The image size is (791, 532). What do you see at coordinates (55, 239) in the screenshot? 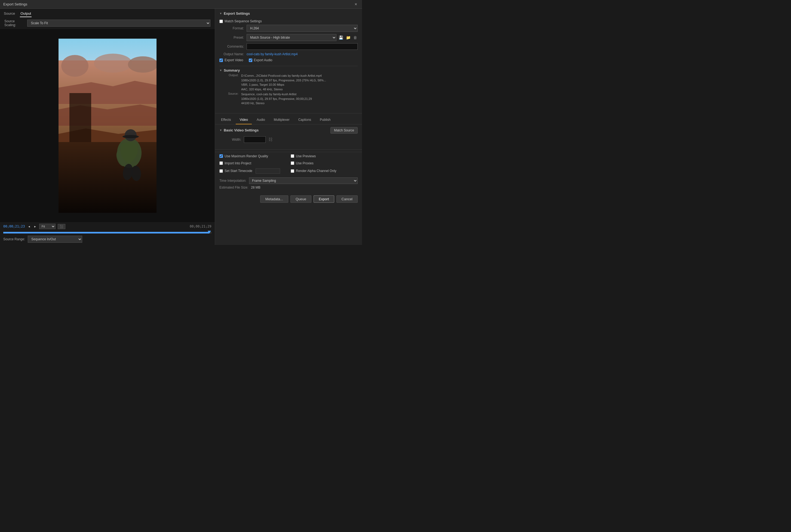
I see `source-range-select: Sequence In/Out Entire Sequence Work Are…` at bounding box center [55, 239].